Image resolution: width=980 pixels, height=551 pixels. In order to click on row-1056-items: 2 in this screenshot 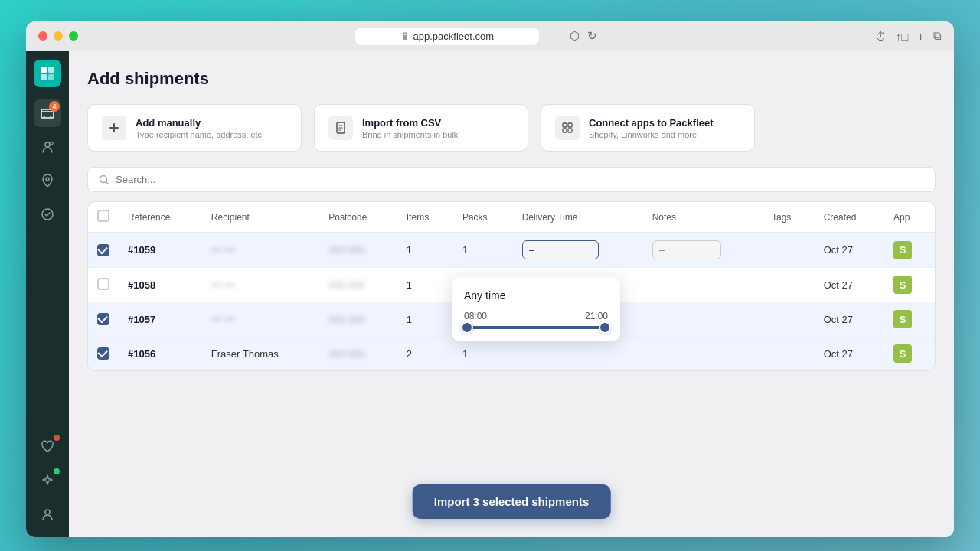, I will do `click(426, 354)`.